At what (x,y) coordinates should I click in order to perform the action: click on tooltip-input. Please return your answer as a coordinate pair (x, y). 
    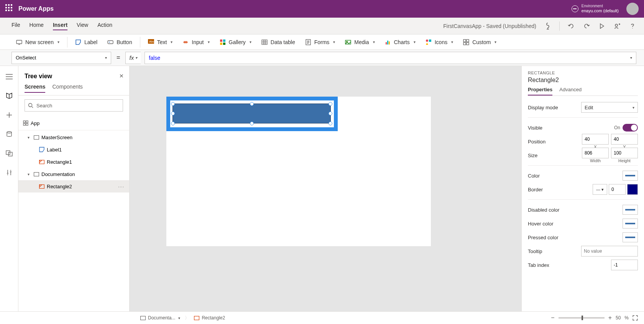
    Looking at the image, I should click on (610, 251).